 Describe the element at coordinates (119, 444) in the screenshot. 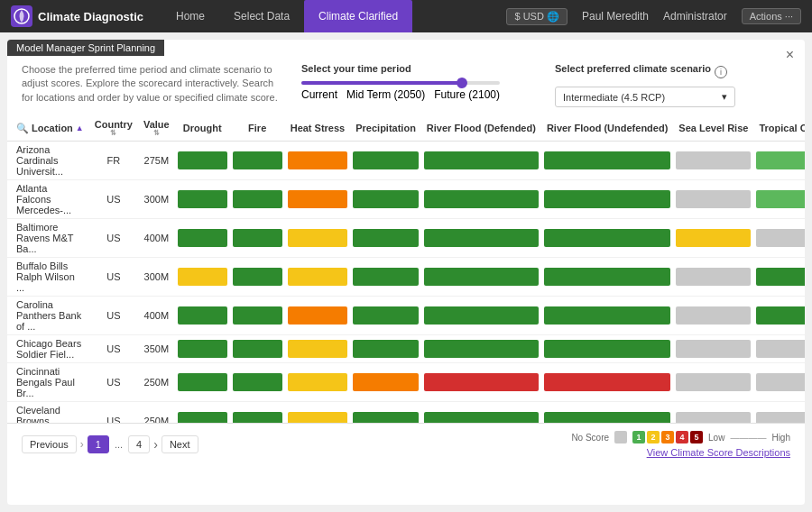

I see `page-ellipsis: ...` at that location.